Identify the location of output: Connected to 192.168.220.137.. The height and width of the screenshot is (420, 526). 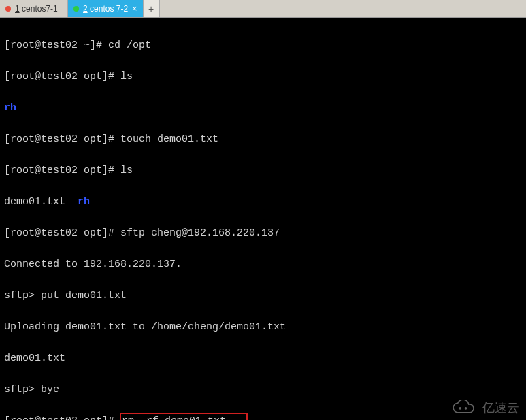
(93, 264).